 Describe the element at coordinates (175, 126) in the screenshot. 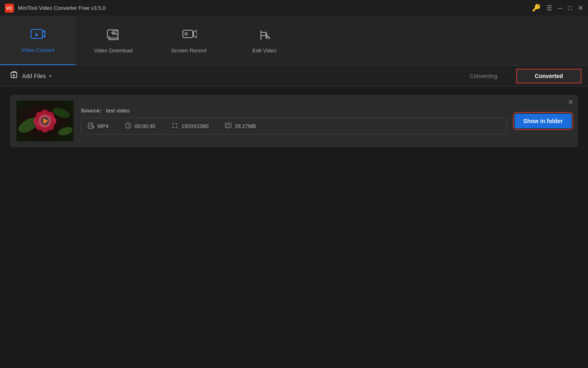

I see `resolution-icon` at that location.